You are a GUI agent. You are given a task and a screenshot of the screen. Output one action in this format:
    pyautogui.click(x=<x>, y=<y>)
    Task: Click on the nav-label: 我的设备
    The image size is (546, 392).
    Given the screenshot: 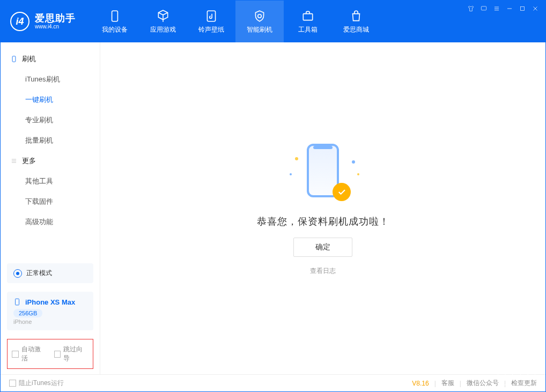 What is the action you would take?
    pyautogui.click(x=115, y=30)
    